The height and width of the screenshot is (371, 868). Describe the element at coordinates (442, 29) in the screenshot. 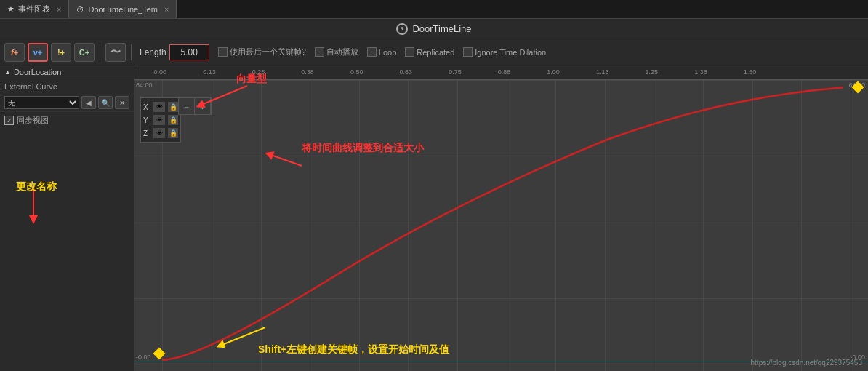

I see `main-title-text: DoorTimeLine` at that location.